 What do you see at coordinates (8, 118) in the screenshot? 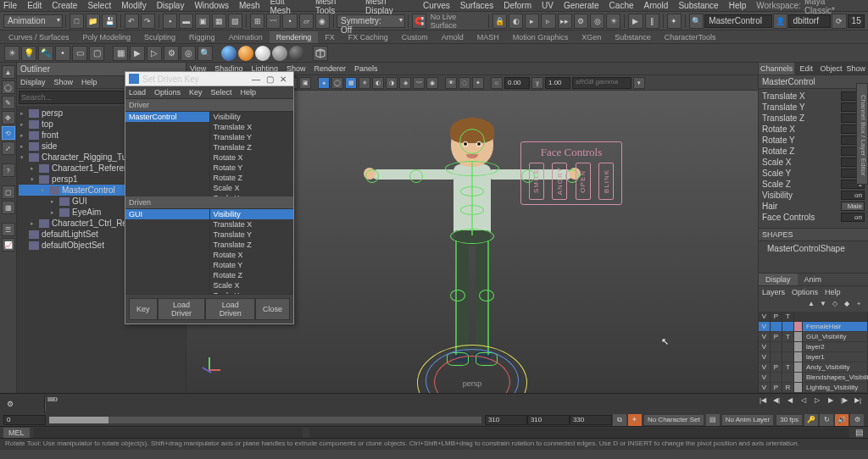
I see `move-tool-icon: ✥` at bounding box center [8, 118].